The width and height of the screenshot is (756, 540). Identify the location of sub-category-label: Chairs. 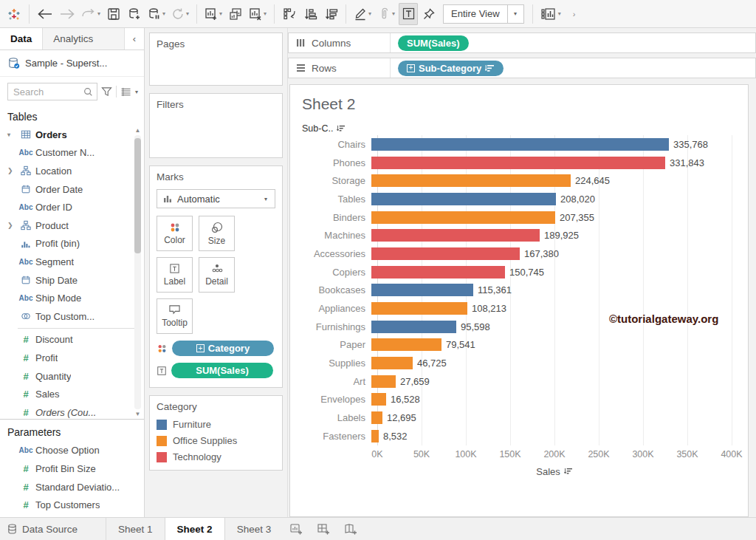
(336, 145).